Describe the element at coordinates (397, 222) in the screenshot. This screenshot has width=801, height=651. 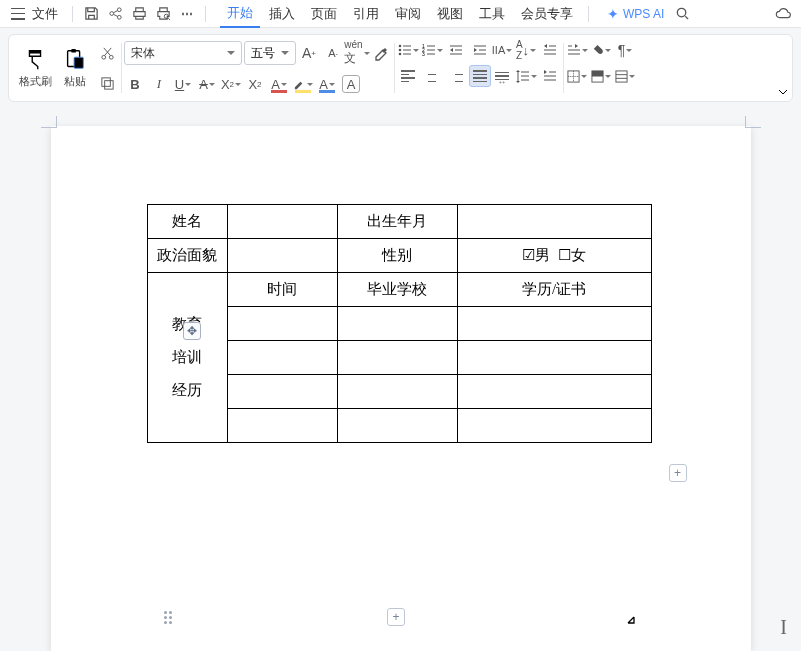
I see `cell-label-birth: 出生年月` at that location.